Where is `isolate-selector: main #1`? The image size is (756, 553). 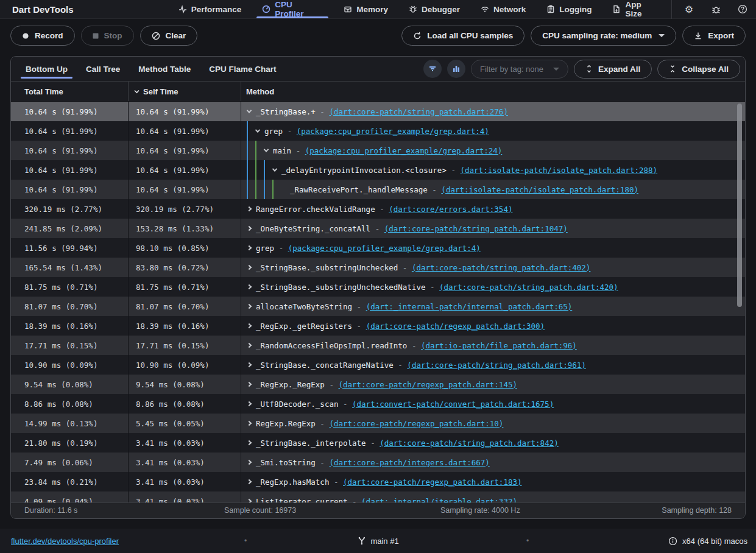 isolate-selector: main #1 is located at coordinates (378, 541).